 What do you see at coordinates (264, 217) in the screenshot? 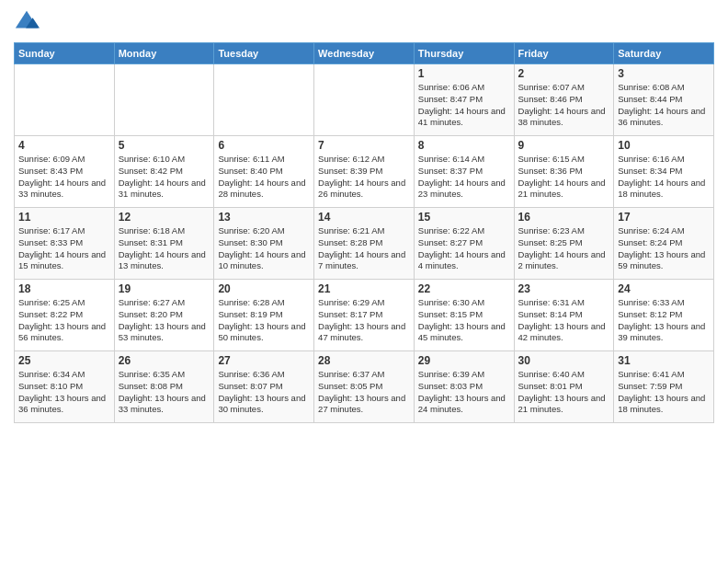
I see `day-number: 13` at bounding box center [264, 217].